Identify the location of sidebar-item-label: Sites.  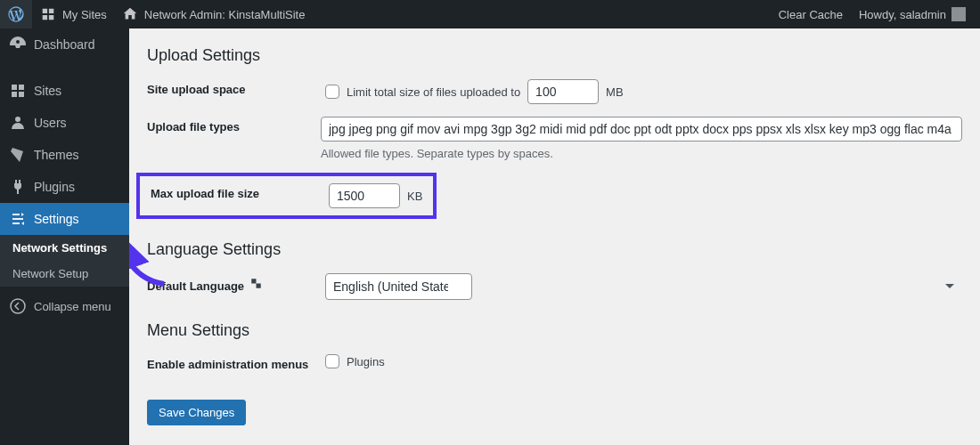
(48, 91).